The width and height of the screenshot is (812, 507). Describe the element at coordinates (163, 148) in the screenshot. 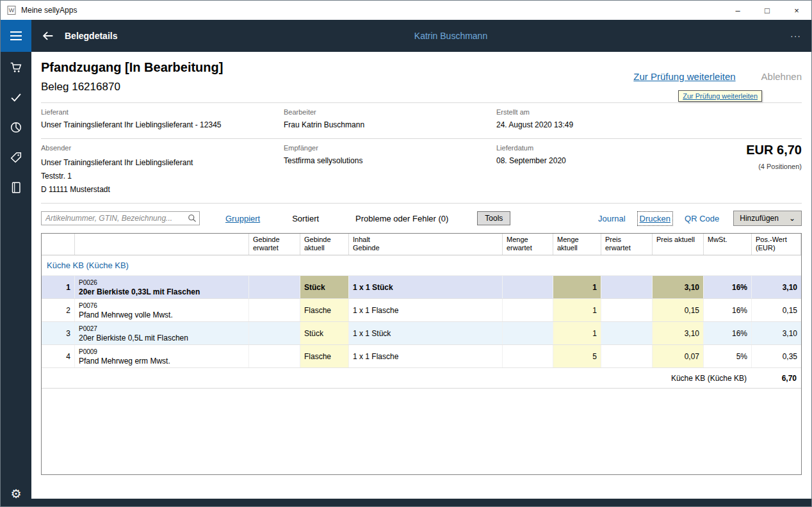

I see `absender-label: Absender` at that location.